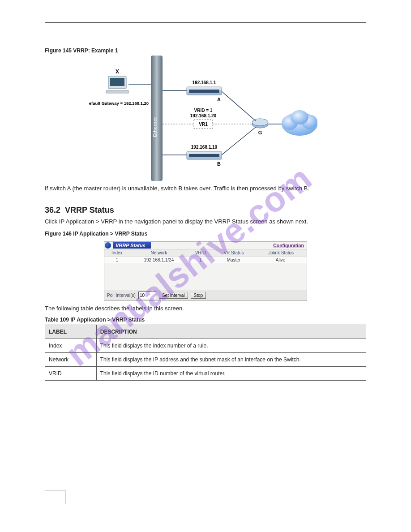 The image size is (411, 532). What do you see at coordinates (199, 296) in the screenshot?
I see `stop-button: Stop` at bounding box center [199, 296].